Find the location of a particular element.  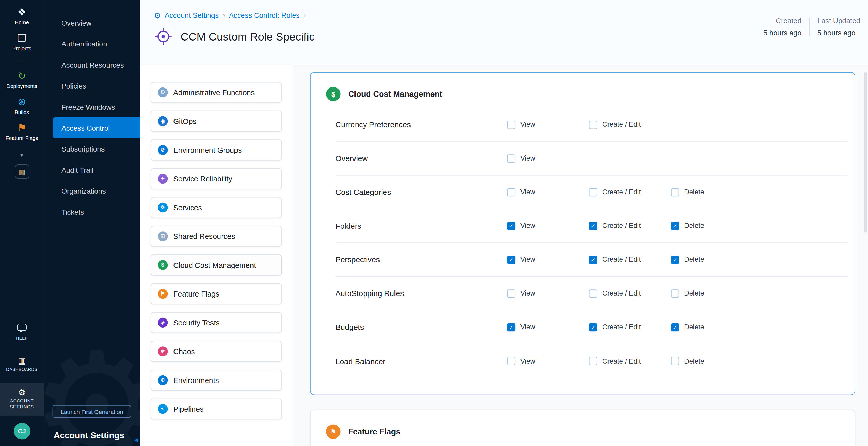

resource-item-environments: ⊕Environments is located at coordinates (216, 380).